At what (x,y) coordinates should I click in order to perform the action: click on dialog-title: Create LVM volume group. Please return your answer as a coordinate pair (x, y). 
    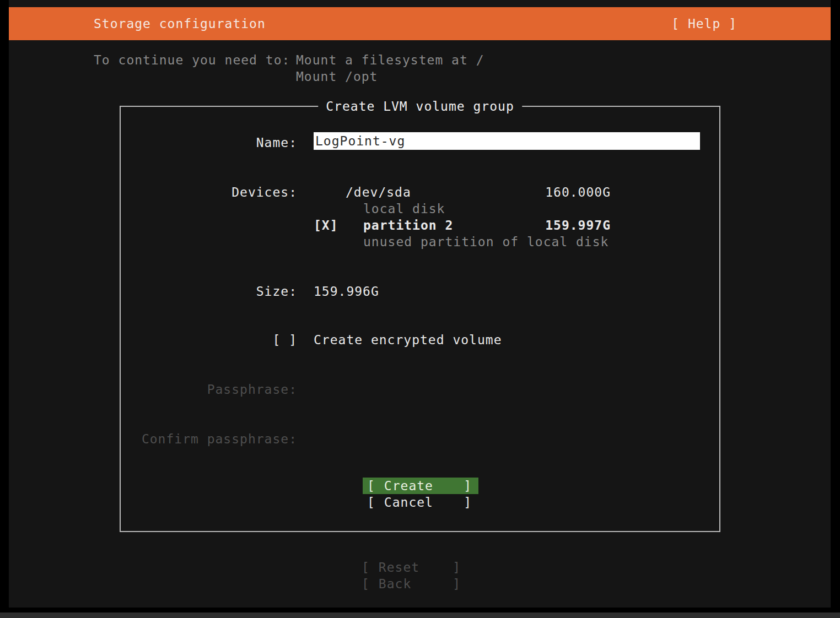
    Looking at the image, I should click on (420, 106).